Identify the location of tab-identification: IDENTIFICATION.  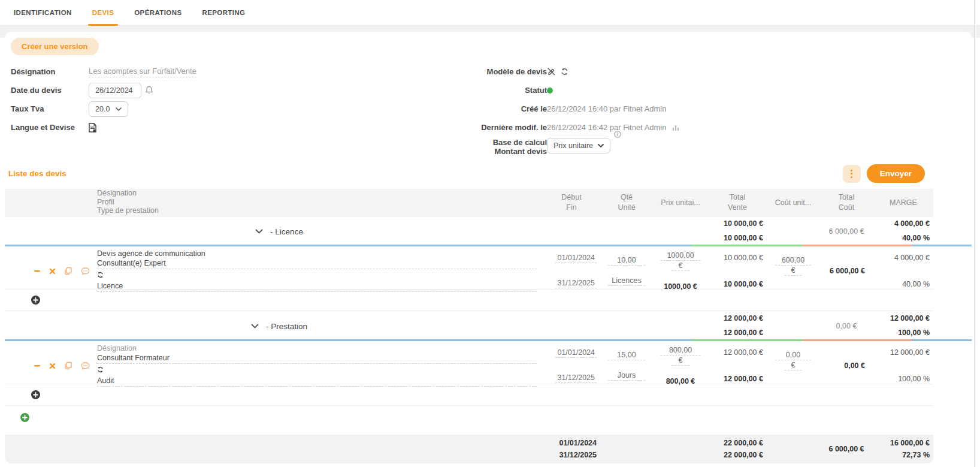
(43, 13).